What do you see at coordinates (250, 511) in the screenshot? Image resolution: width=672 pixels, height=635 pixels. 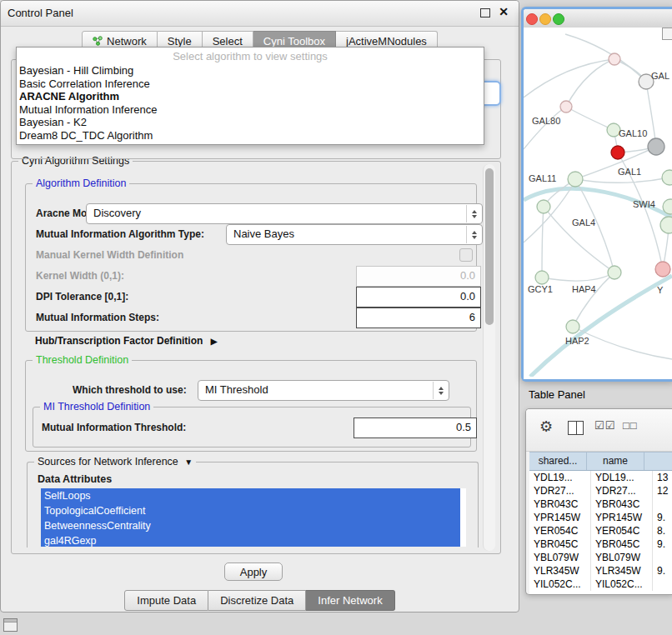 I see `data-attribute-item: TopologicalCoefficient` at bounding box center [250, 511].